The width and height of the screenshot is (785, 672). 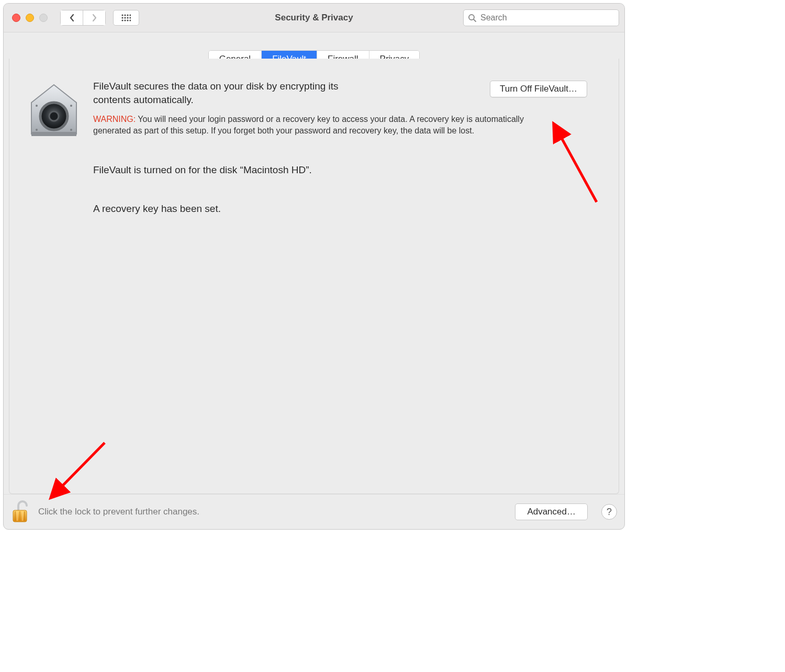 What do you see at coordinates (348, 147) in the screenshot?
I see `filevault-text-column: FileVault secures the data on your disk …` at bounding box center [348, 147].